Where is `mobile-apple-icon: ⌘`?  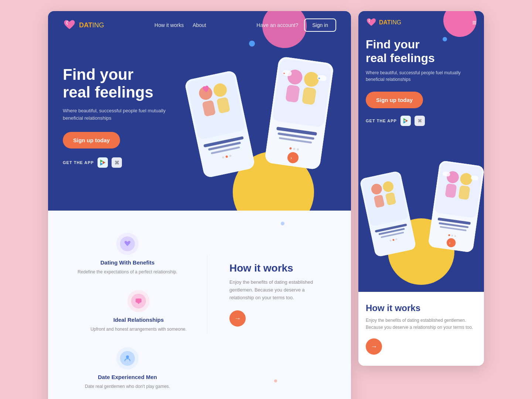
mobile-apple-icon: ⌘ is located at coordinates (420, 121).